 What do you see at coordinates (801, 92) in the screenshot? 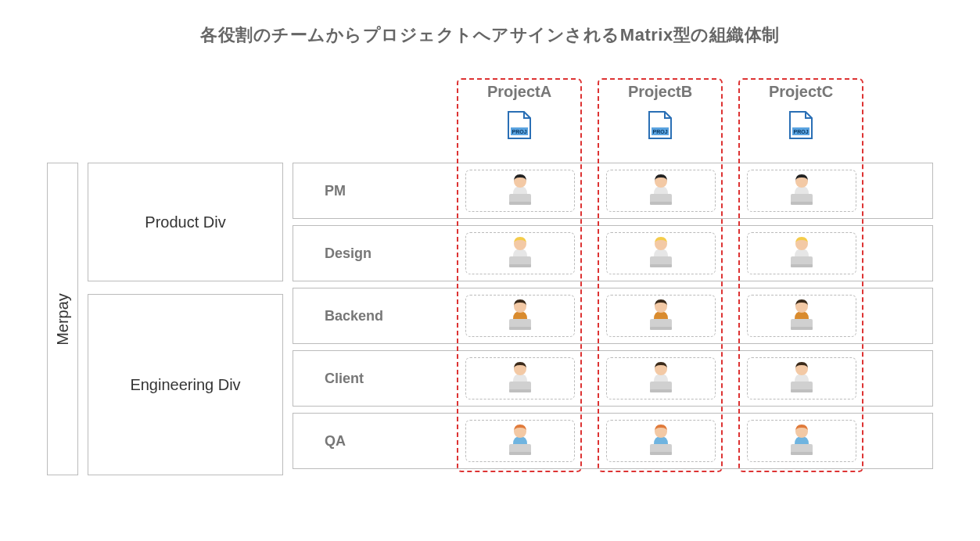
I see `project-label: ProjectC` at bounding box center [801, 92].